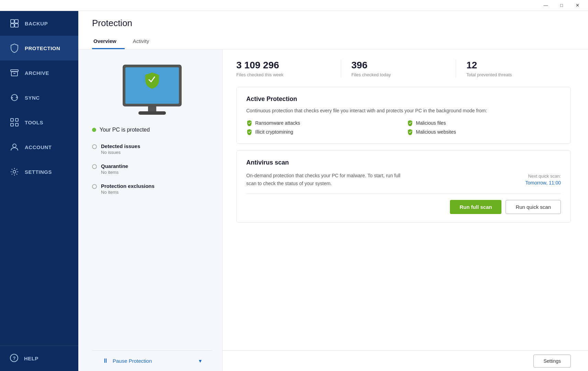 The image size is (588, 371). What do you see at coordinates (152, 91) in the screenshot?
I see `pc-illustration` at bounding box center [152, 91].